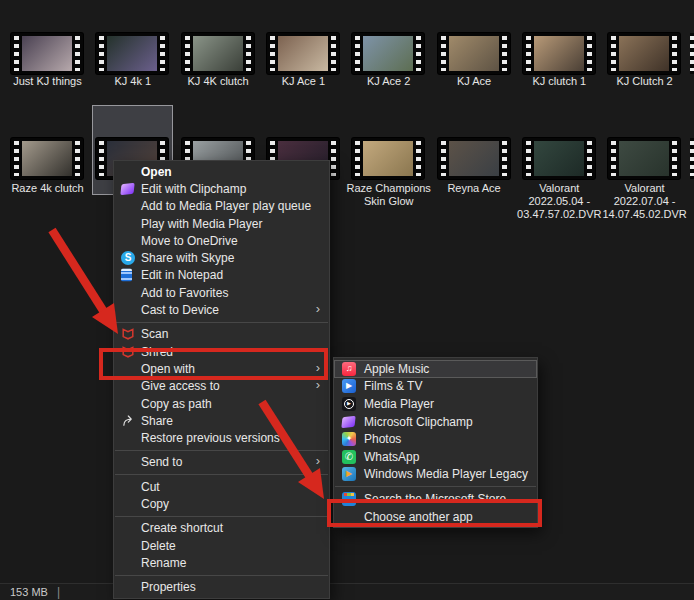 Image resolution: width=694 pixels, height=600 pixels. What do you see at coordinates (155, 504) in the screenshot?
I see `menu-item-label: Copy` at bounding box center [155, 504].